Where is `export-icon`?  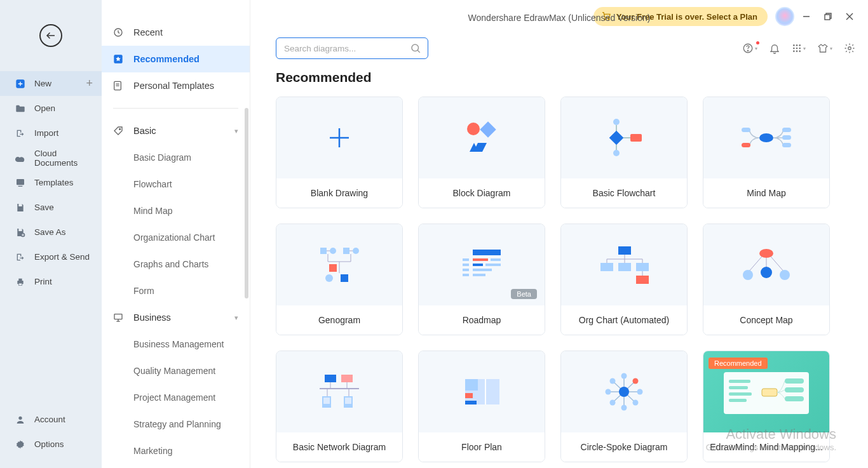 export-icon is located at coordinates (20, 257).